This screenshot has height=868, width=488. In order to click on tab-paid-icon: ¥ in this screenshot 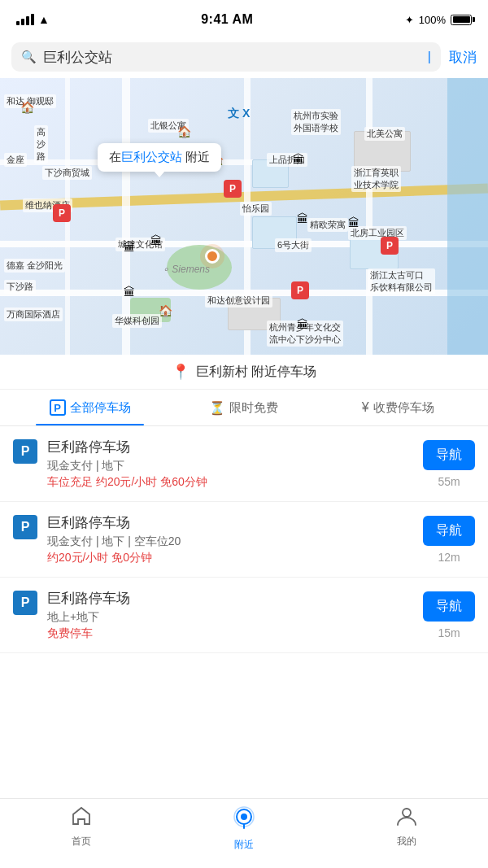, I will do `click(366, 408)`.